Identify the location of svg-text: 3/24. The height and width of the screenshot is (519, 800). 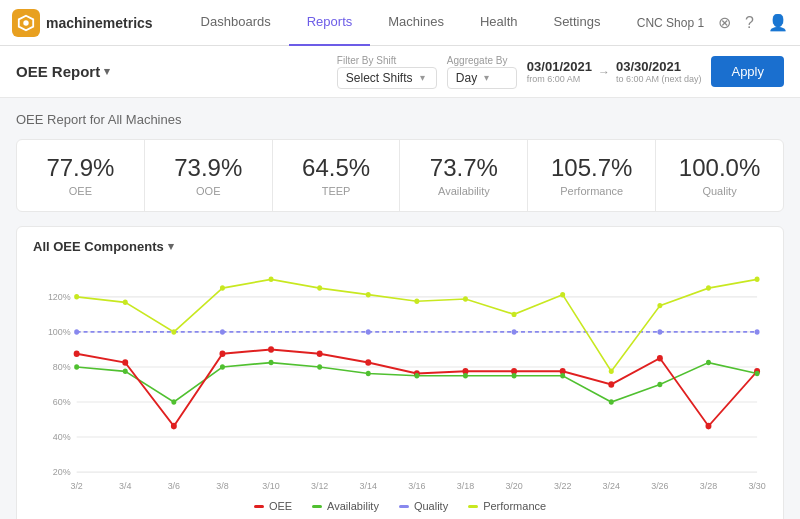
(612, 485).